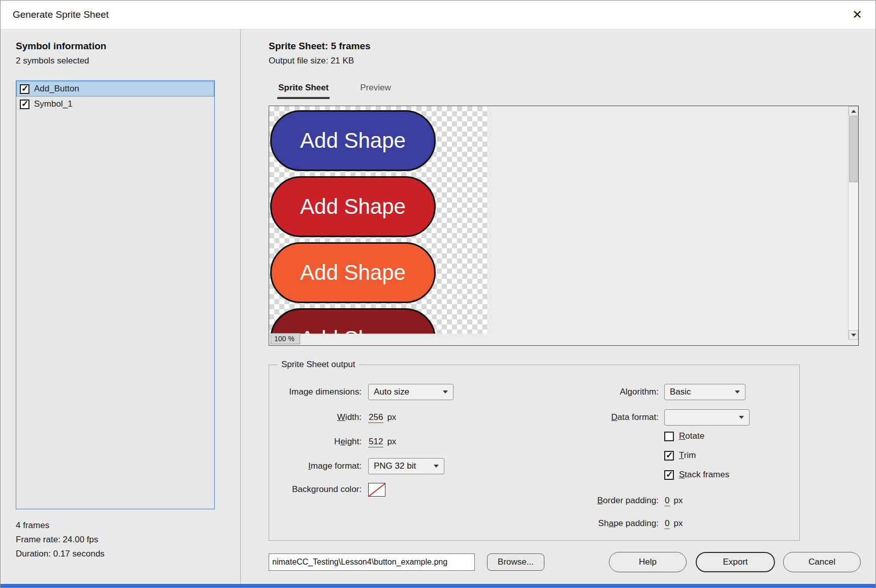 The image size is (876, 588). I want to click on image-dimensions-value: Auto size, so click(392, 392).